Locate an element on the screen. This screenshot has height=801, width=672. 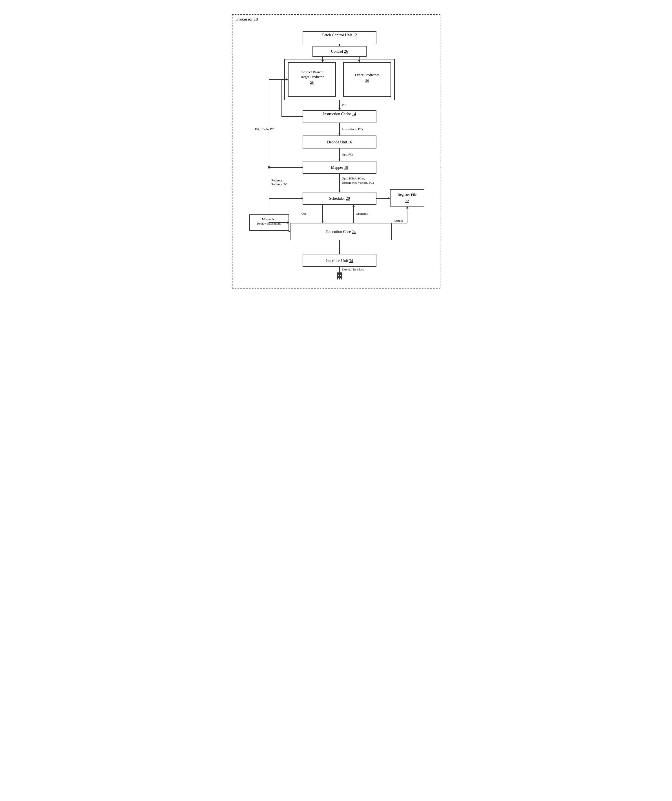
svg-text: Instruction Cache 14 is located at coordinates (339, 114).